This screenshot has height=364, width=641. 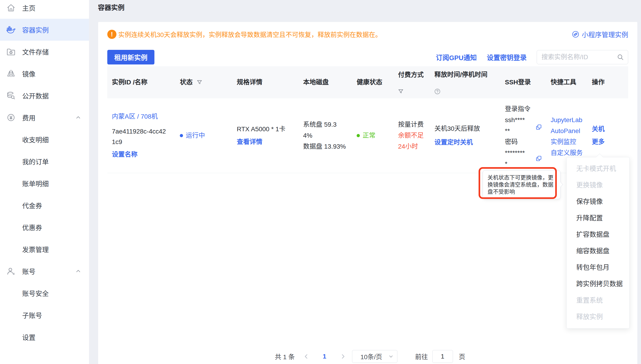 I want to click on menu-item-scale-config: 升降配置, so click(x=598, y=218).